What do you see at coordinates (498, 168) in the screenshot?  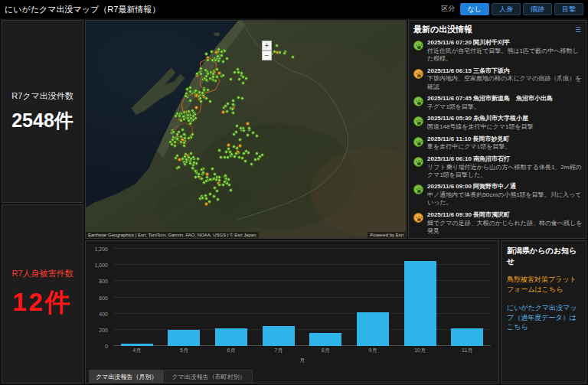 I see `alert-item: 2025/11/6 06:10 南魚沼市石打リフト乗り場付近から山の方へ移動する…` at bounding box center [498, 168].